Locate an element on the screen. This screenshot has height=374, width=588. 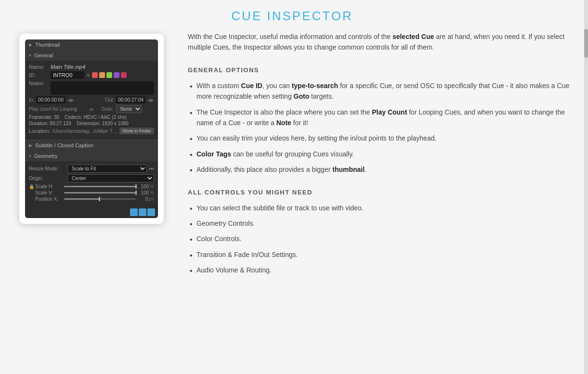
duration-value: 00:27.133 is located at coordinates (61, 123).